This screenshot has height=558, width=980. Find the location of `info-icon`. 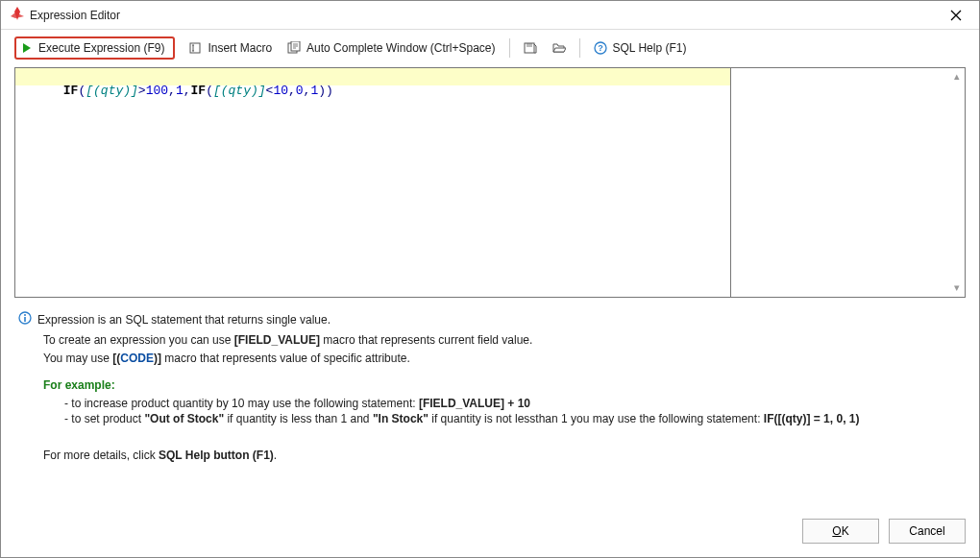

info-icon is located at coordinates (25, 321).